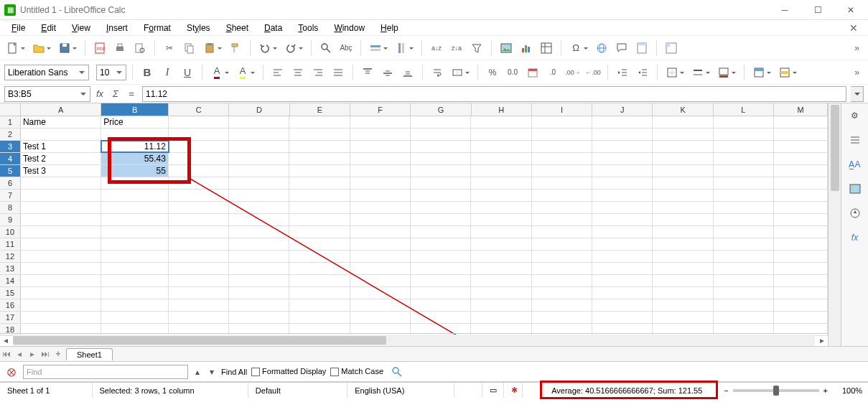 This screenshot has width=868, height=415. What do you see at coordinates (477, 48) in the screenshot?
I see `autofilter-button` at bounding box center [477, 48].